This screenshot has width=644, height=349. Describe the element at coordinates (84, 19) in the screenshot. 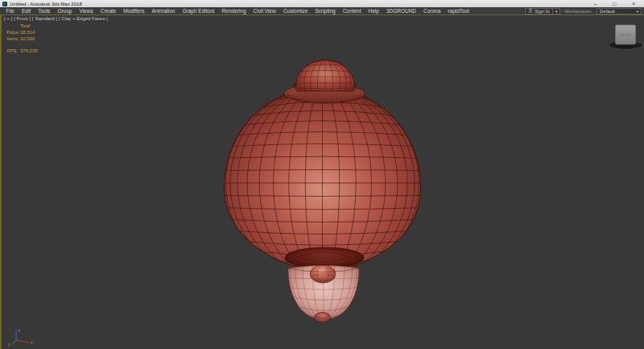

I see `viewport-menu-shading: [ Clay + Edged Faces ]` at that location.